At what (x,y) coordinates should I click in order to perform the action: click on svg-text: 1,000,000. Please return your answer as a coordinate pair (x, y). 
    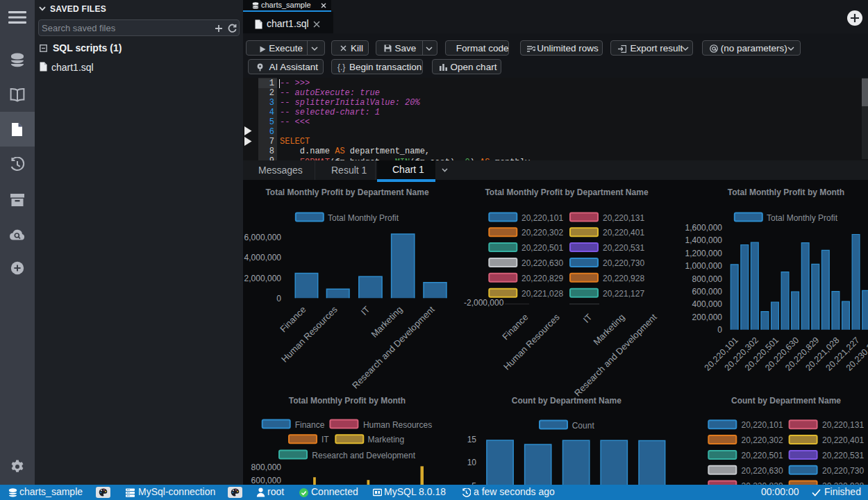
    Looking at the image, I should click on (704, 266).